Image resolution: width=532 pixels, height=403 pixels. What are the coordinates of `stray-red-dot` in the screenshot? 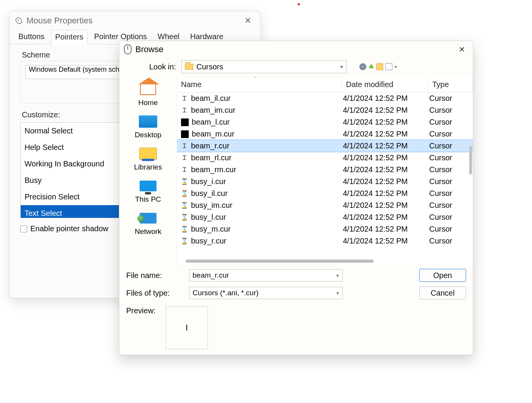 It's located at (299, 4).